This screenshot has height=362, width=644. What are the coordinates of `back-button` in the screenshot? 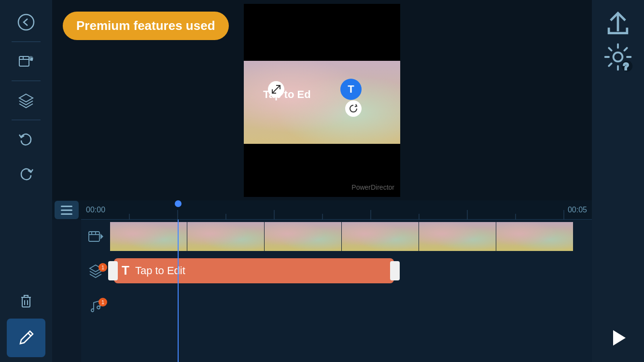 It's located at (26, 22).